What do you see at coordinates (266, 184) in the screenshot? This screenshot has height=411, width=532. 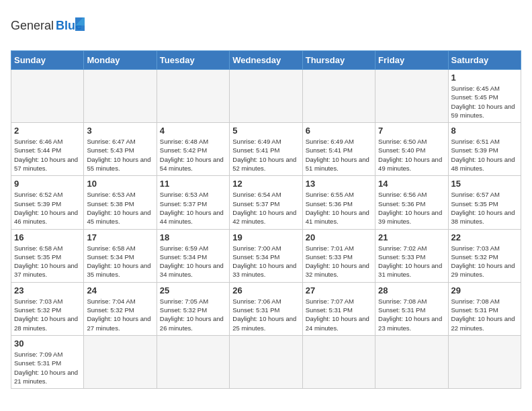 I see `day-number: 12` at bounding box center [266, 184].